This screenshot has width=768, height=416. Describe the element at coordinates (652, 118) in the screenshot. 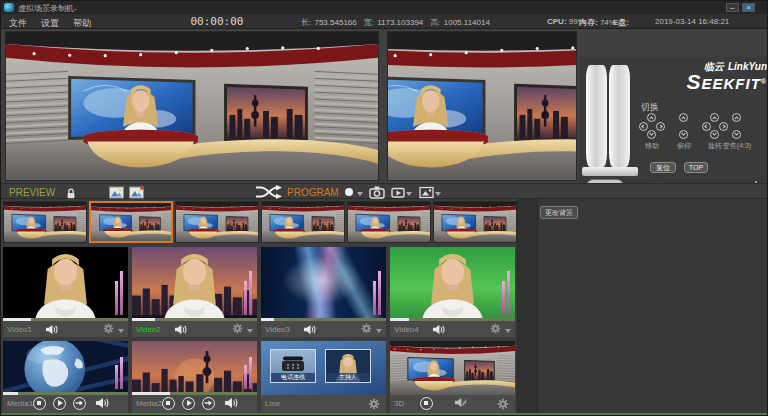

I see `dpad-0-up-button` at that location.